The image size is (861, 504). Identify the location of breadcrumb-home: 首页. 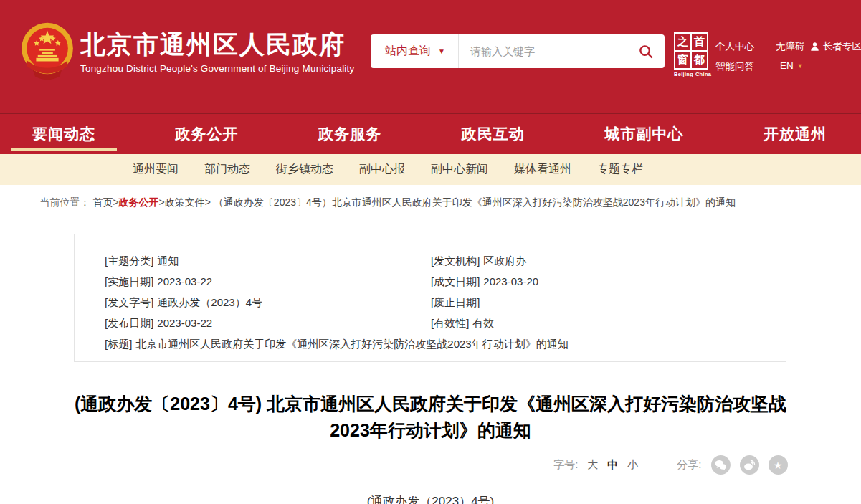
(103, 202).